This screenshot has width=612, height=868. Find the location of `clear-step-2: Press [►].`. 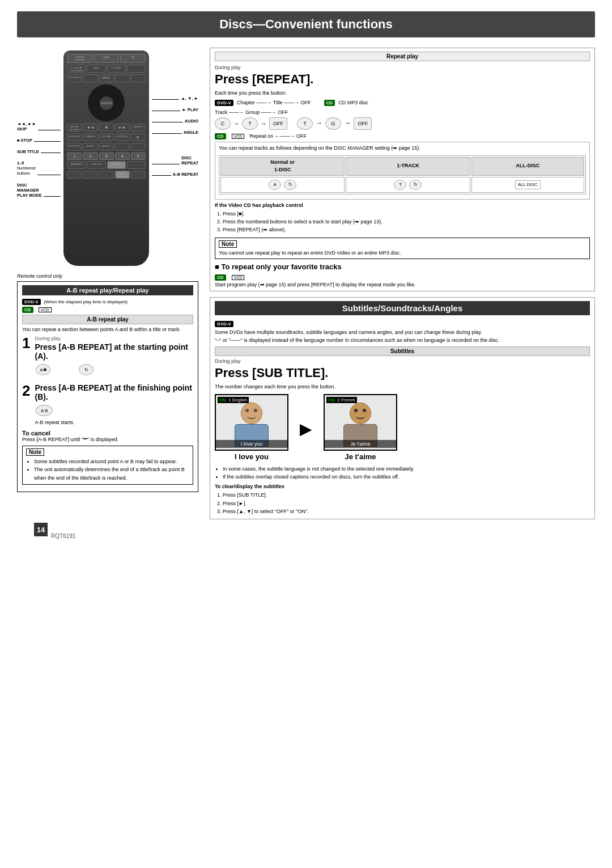

clear-step-2: Press [►]. is located at coordinates (406, 503).